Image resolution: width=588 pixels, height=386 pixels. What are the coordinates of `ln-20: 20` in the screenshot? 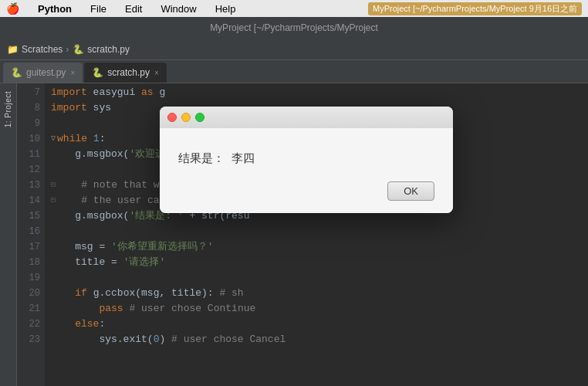 It's located at (29, 293).